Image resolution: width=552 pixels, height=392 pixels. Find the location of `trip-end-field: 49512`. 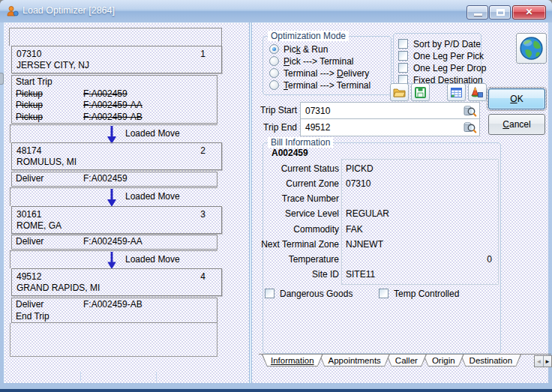

trip-end-field: 49512 is located at coordinates (390, 127).